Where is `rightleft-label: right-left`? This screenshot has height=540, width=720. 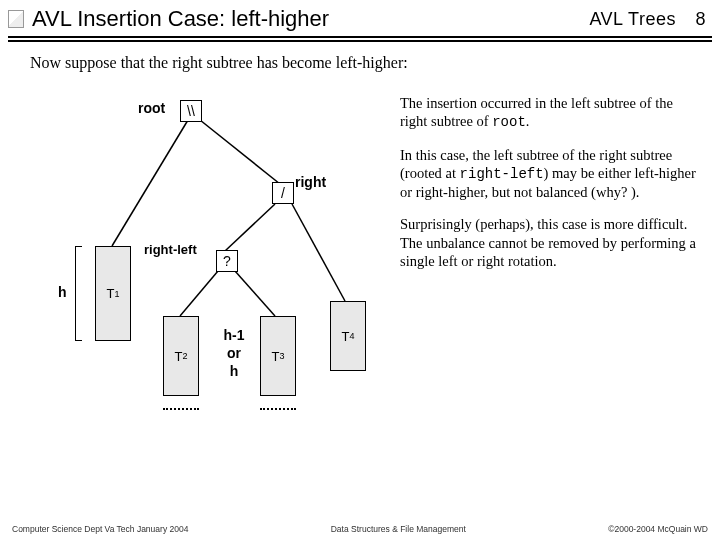
rightleft-label: right-left is located at coordinates (170, 250).